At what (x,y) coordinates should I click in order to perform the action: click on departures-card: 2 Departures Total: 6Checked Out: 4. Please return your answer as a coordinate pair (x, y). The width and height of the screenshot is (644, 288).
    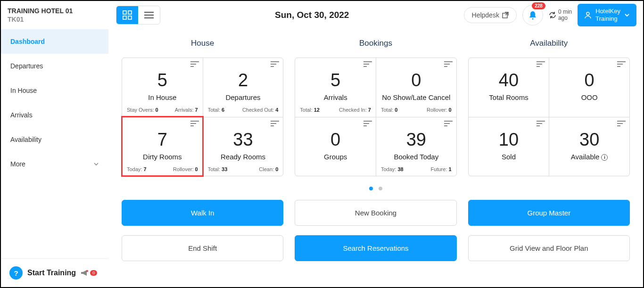
    Looking at the image, I should click on (243, 88).